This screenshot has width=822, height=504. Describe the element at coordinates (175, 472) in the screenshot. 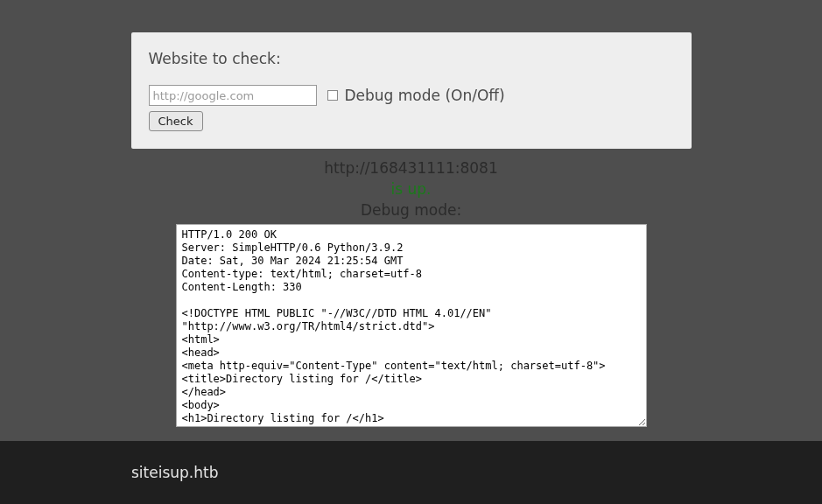

I see `footer-site: siteisup.htb` at that location.